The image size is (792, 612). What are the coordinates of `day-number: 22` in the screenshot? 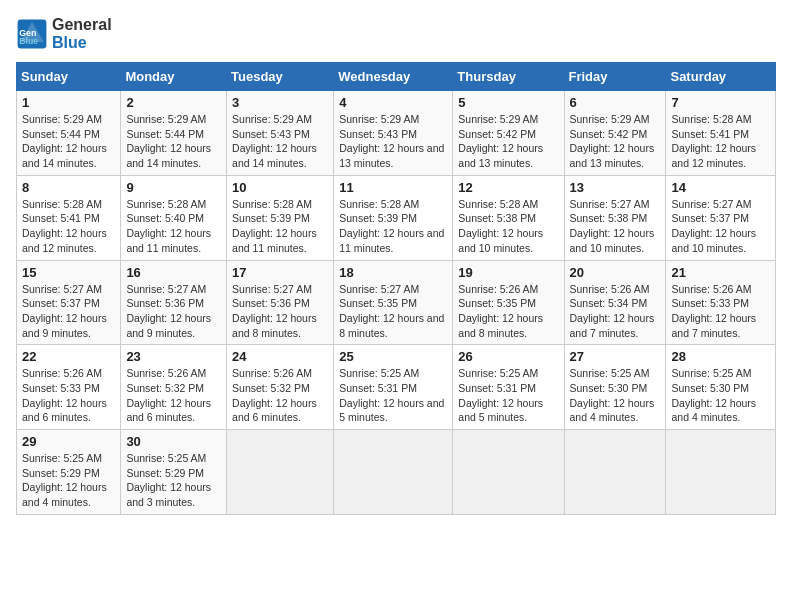 It's located at (68, 356).